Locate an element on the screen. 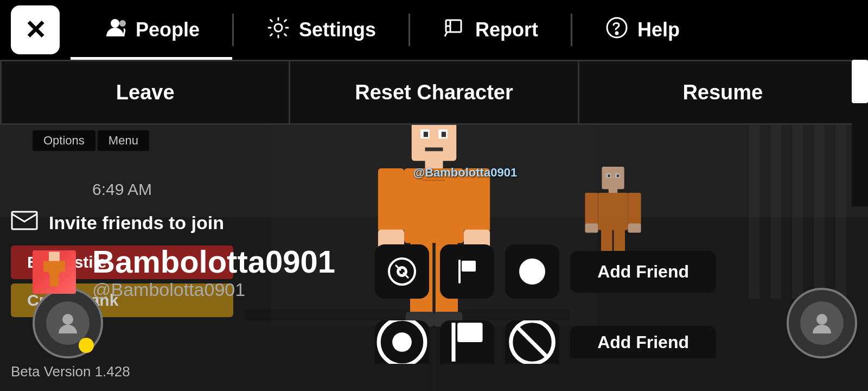 The image size is (868, 391). settings-icon is located at coordinates (278, 30).